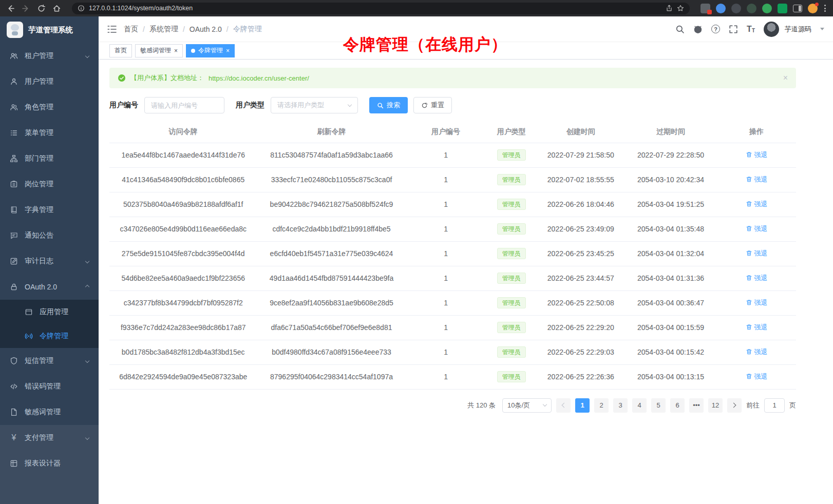 The width and height of the screenshot is (833, 504). I want to click on extensions-icon, so click(706, 8).